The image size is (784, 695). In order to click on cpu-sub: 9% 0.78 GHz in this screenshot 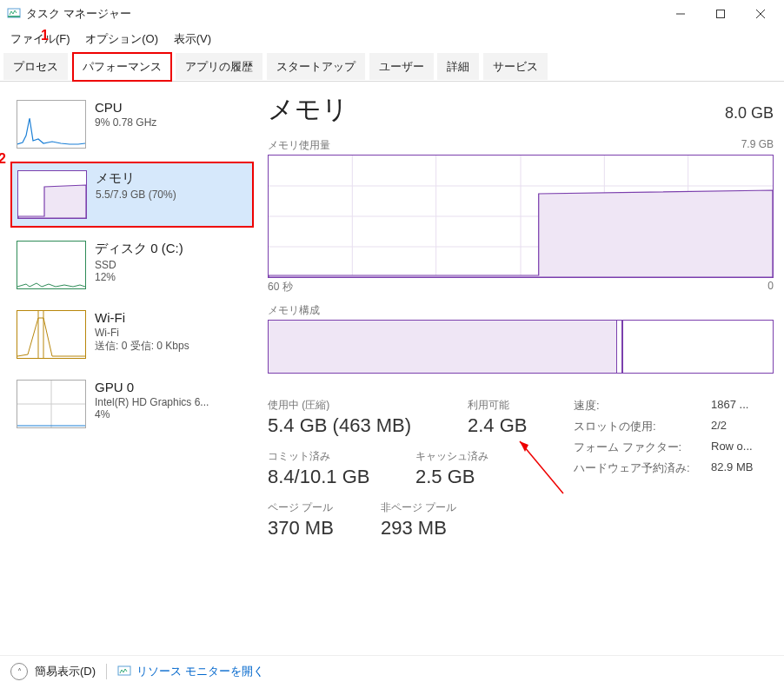, I will do `click(125, 122)`.